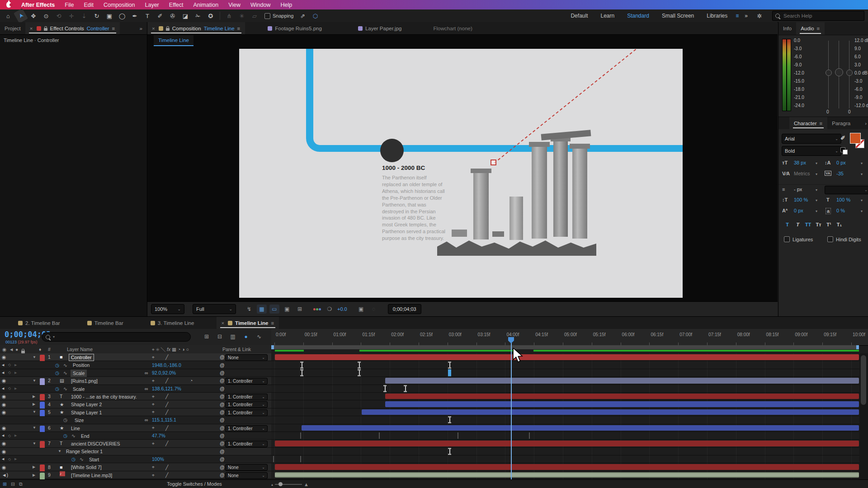 The image size is (868, 488). Describe the element at coordinates (798, 189) in the screenshot. I see `stroke-width-value: - px` at that location.